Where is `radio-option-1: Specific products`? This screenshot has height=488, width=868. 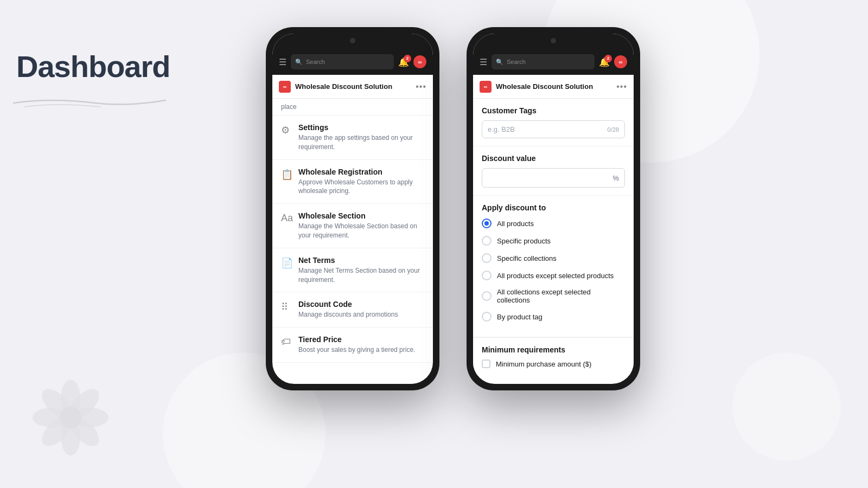
radio-option-1: Specific products is located at coordinates (553, 241).